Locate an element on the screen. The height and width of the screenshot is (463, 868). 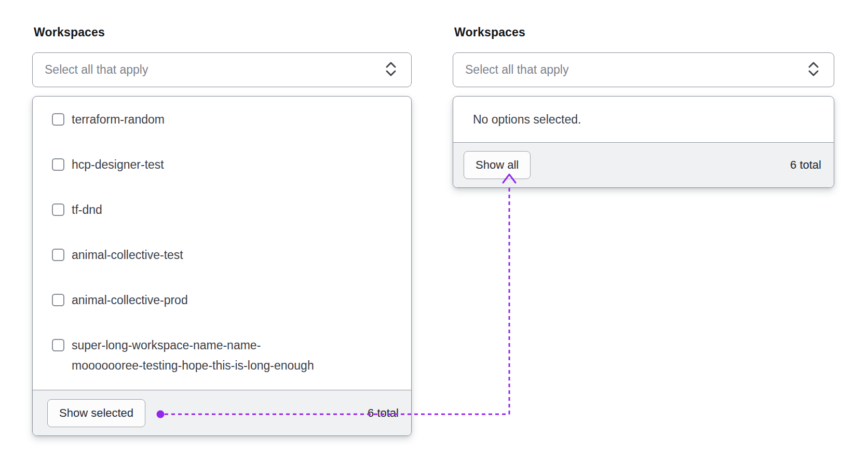
show-selected-button: Show selected is located at coordinates (97, 413).